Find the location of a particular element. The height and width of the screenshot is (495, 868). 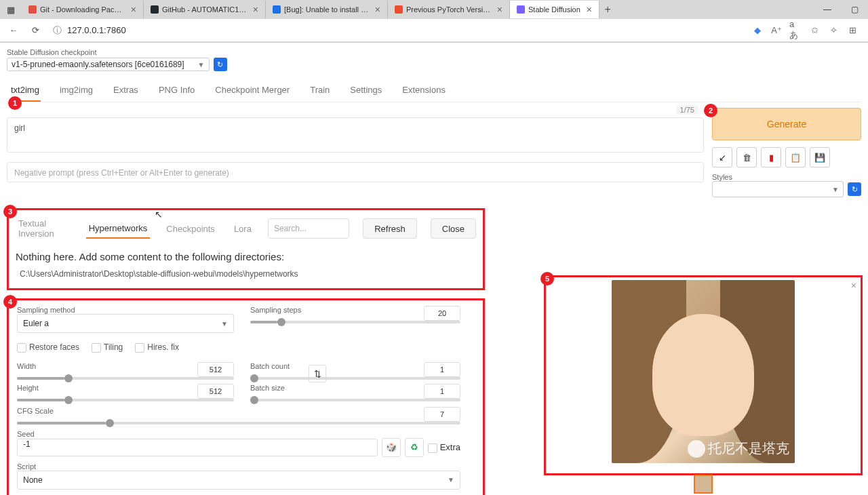

checkpoint-label: Stable Diffusion checkpoint is located at coordinates (434, 52).